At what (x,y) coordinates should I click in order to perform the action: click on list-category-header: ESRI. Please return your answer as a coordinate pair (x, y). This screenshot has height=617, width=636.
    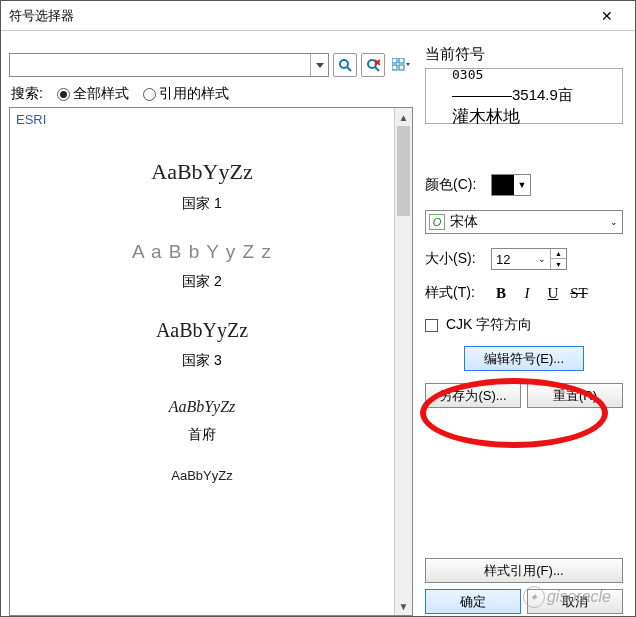
    Looking at the image, I should click on (202, 120).